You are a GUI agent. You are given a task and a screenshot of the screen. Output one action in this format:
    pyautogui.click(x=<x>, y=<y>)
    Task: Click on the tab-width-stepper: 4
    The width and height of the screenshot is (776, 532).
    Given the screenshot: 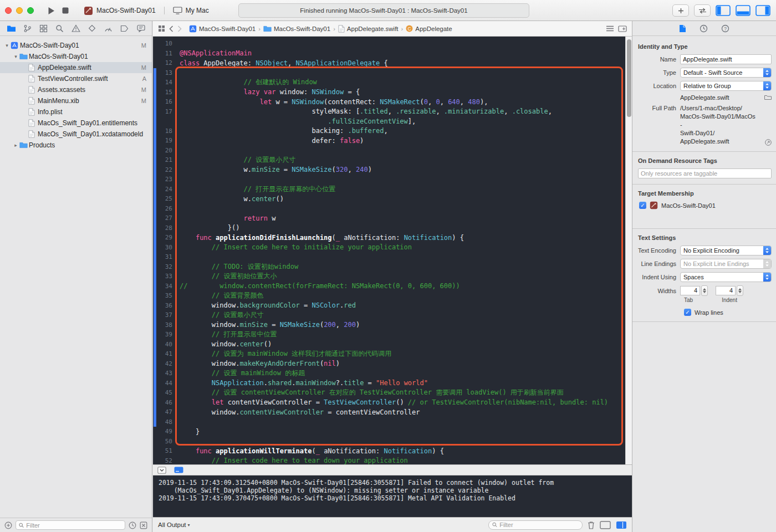 What is the action you would take?
    pyautogui.click(x=694, y=290)
    